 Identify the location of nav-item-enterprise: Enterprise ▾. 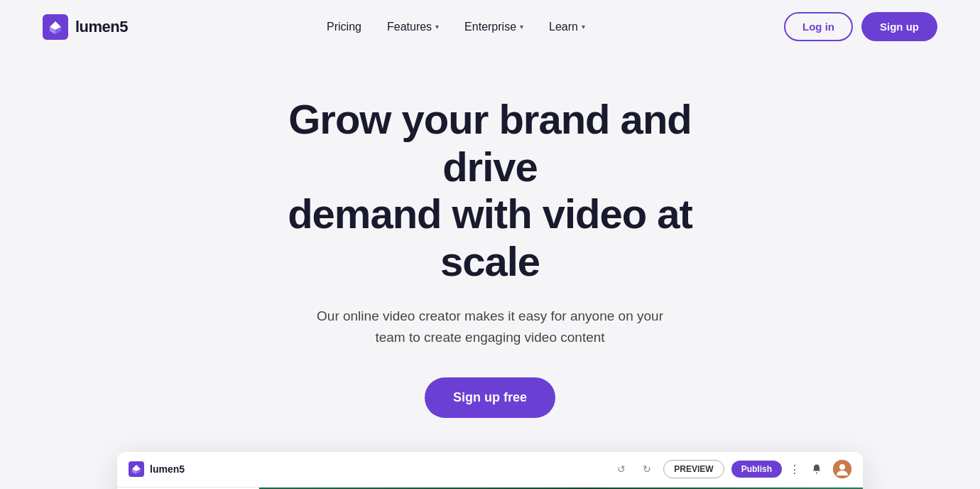
(494, 27).